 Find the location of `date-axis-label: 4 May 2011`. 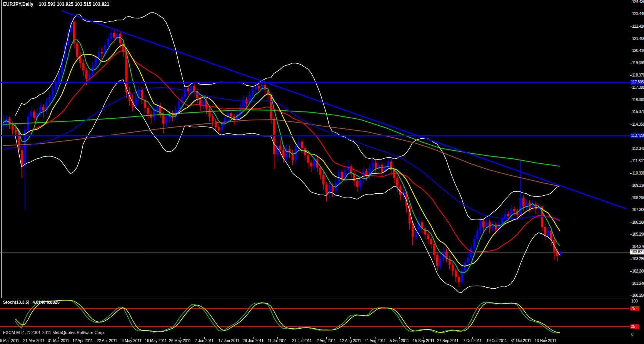

date-axis-label: 4 May 2011 is located at coordinates (132, 341).